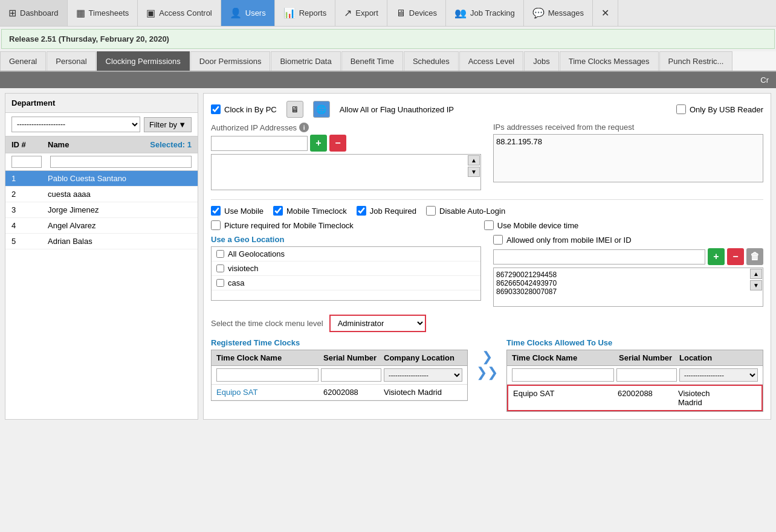  What do you see at coordinates (542, 61) in the screenshot?
I see `tab-jobs: Jobs` at bounding box center [542, 61].